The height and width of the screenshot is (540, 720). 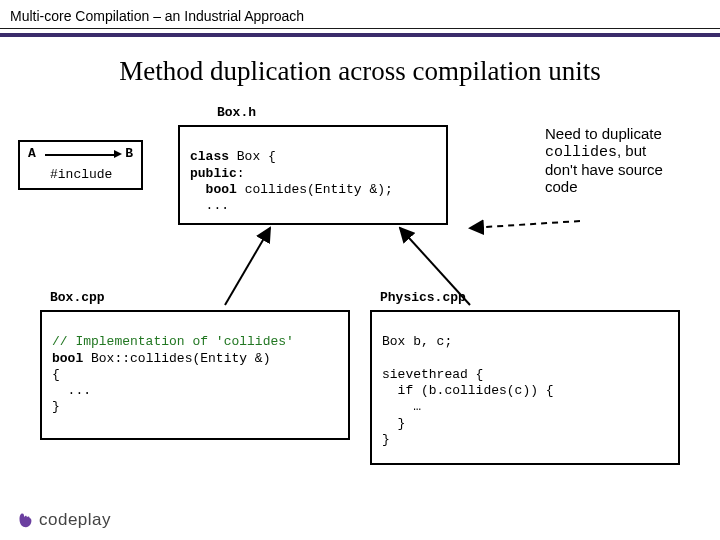 What do you see at coordinates (423, 298) in the screenshot?
I see `label-physics-cpp: Physics.cpp` at bounding box center [423, 298].